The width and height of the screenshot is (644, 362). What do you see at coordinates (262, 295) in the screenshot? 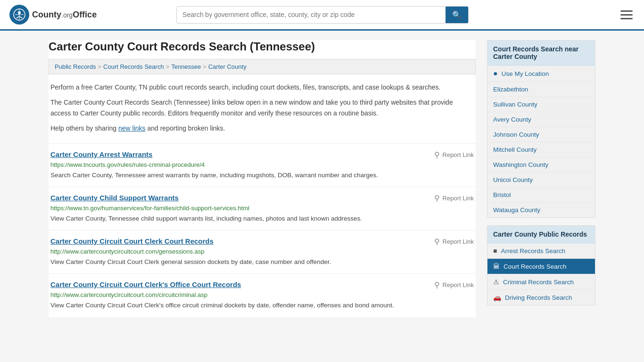
I see `result-entry: Carter County Circuit Court Clerk's Offi…` at bounding box center [262, 295].